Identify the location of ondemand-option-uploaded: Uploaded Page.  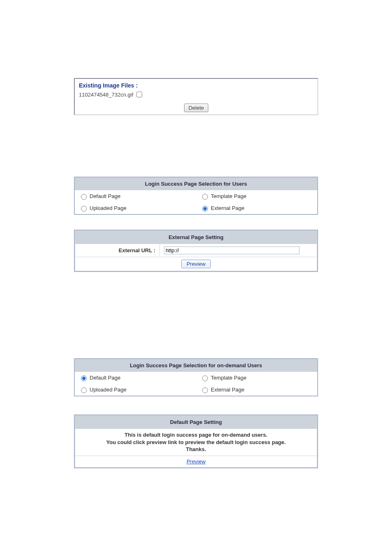
(136, 389).